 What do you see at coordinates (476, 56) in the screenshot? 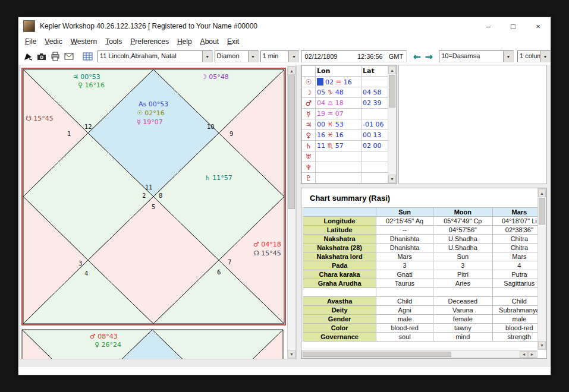
I see `varga-select: 10=Dasamsa ▼` at bounding box center [476, 56].